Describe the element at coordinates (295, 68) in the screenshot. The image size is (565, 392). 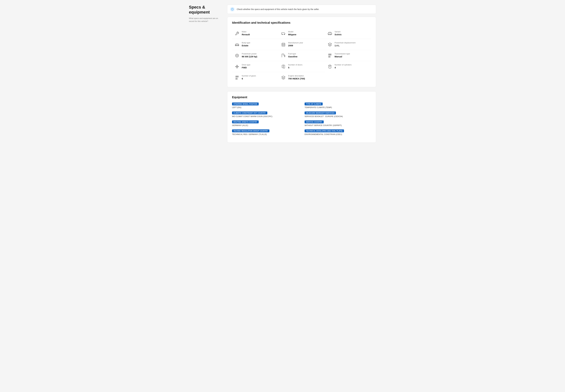
I see `spec-doors-value: 5` at that location.